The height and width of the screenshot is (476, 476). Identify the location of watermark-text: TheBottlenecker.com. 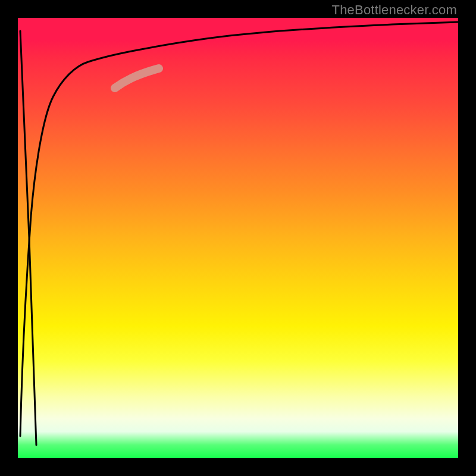
(394, 10).